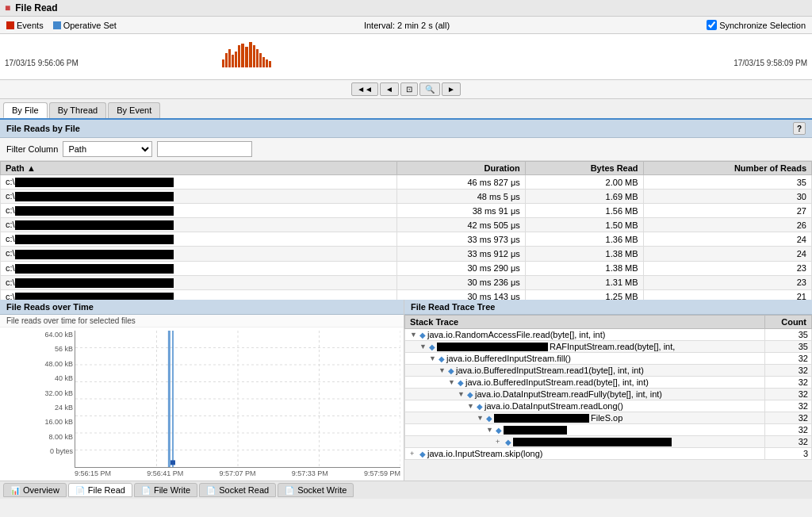 The width and height of the screenshot is (812, 517). What do you see at coordinates (609, 358) in the screenshot?
I see `trace-row: ▼ ◆ java.io.BufferedInputStream.fill() 3…` at bounding box center [609, 358].